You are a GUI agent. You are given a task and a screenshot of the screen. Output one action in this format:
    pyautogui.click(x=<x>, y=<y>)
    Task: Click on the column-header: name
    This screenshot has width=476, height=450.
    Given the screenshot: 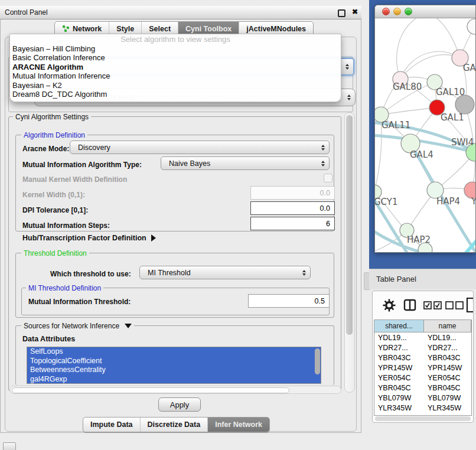 What is the action you would take?
    pyautogui.click(x=448, y=326)
    